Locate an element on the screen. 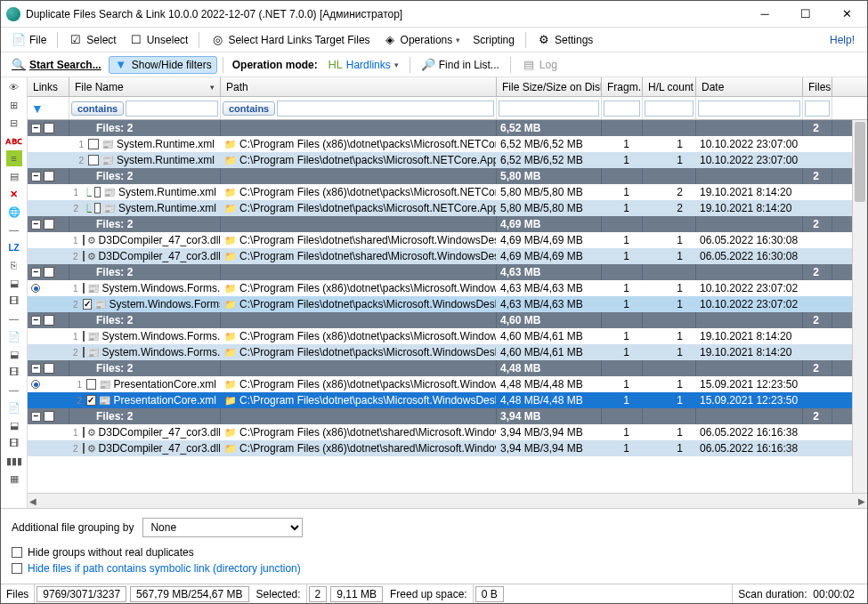 This screenshot has width=868, height=604. select-menu: ☑Select is located at coordinates (93, 40).